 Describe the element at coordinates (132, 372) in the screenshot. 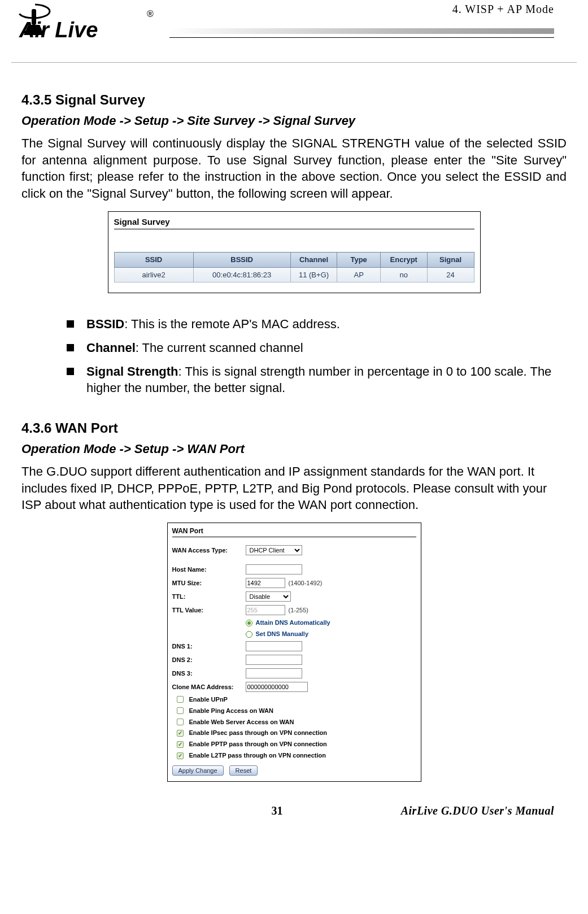

I see `bullet-label-signal: Signal Strength` at that location.